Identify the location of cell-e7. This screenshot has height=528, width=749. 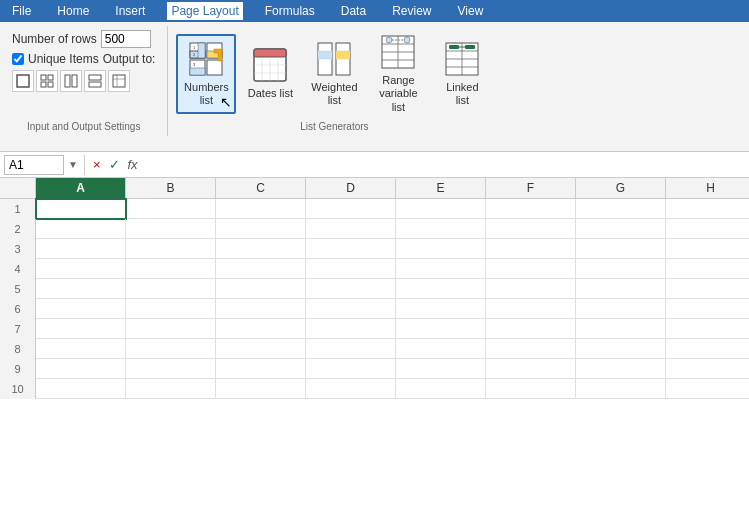
(441, 329).